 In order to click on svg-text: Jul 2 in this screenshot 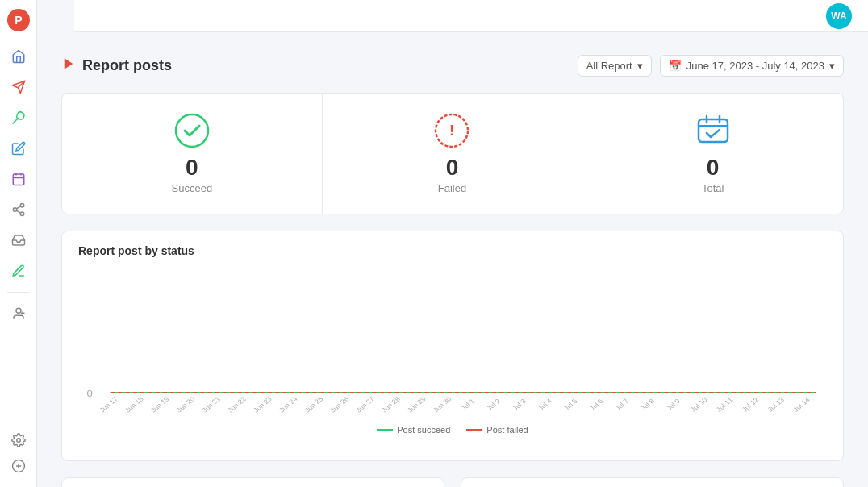, I will do `click(494, 405)`.